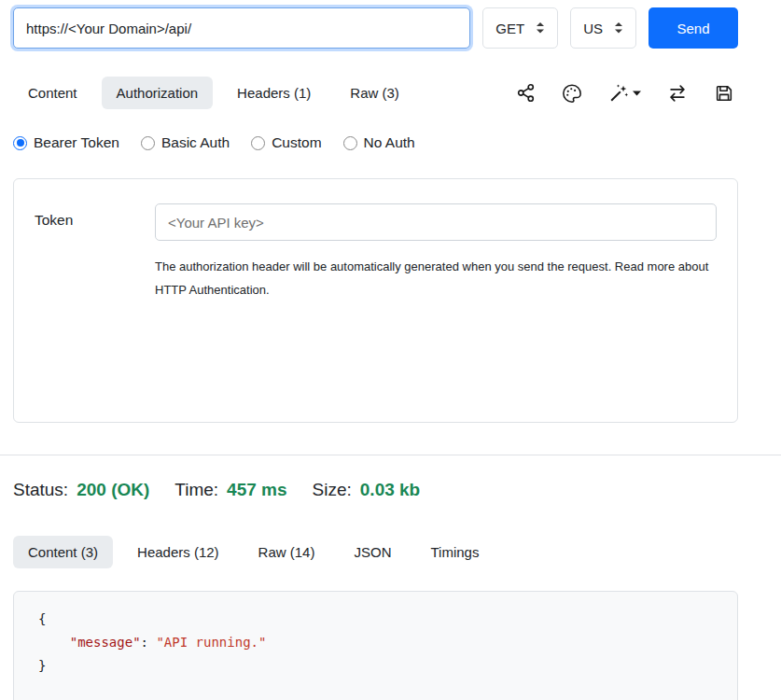 The image size is (781, 700). Describe the element at coordinates (178, 553) in the screenshot. I see `response-tab-headers: Headers (12)` at that location.